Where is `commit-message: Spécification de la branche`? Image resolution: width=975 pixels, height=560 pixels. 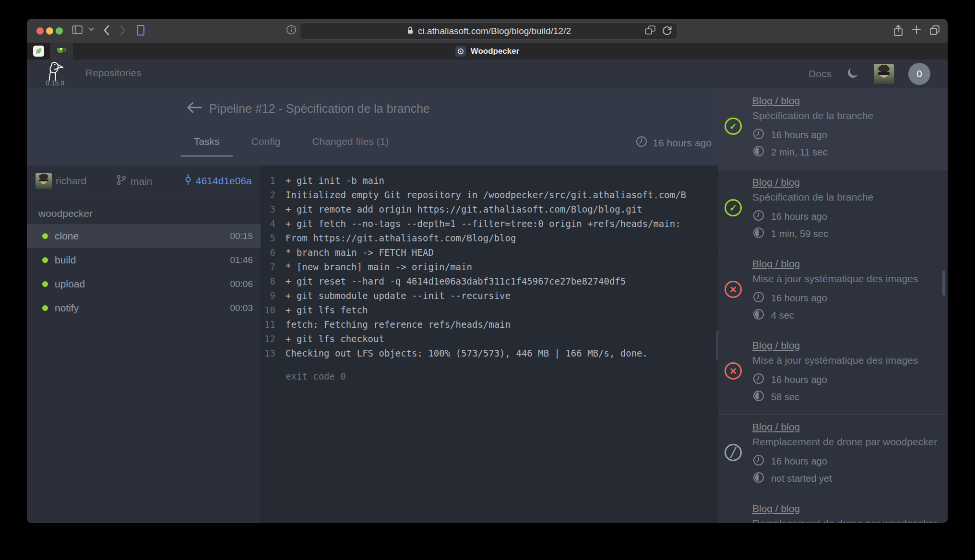 commit-message: Spécification de la branche is located at coordinates (846, 197).